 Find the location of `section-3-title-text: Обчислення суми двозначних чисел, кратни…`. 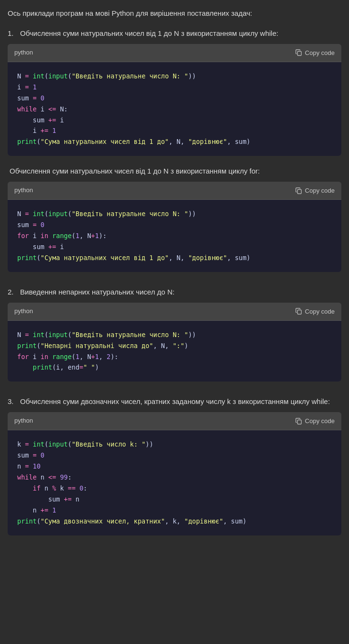

section-3-title-text: Обчислення суми двозначних чисел, кратни… is located at coordinates (175, 402).